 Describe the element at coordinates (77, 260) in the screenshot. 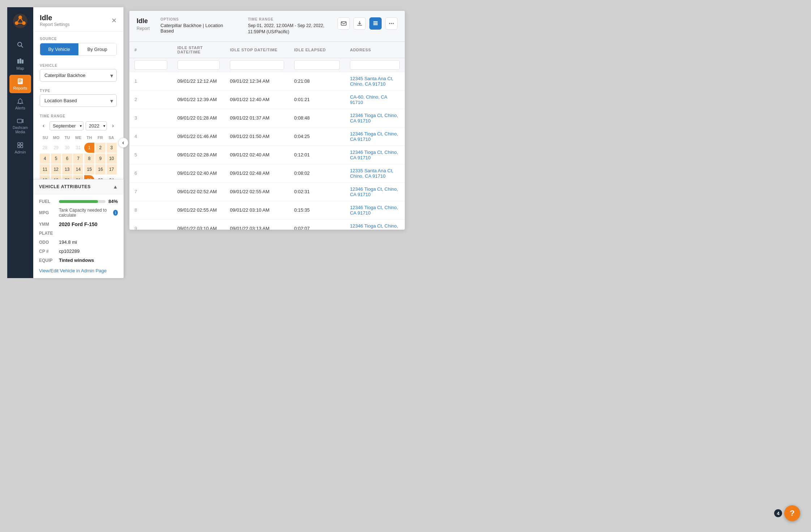

I see `va-equip-value: Tinted windows` at that location.